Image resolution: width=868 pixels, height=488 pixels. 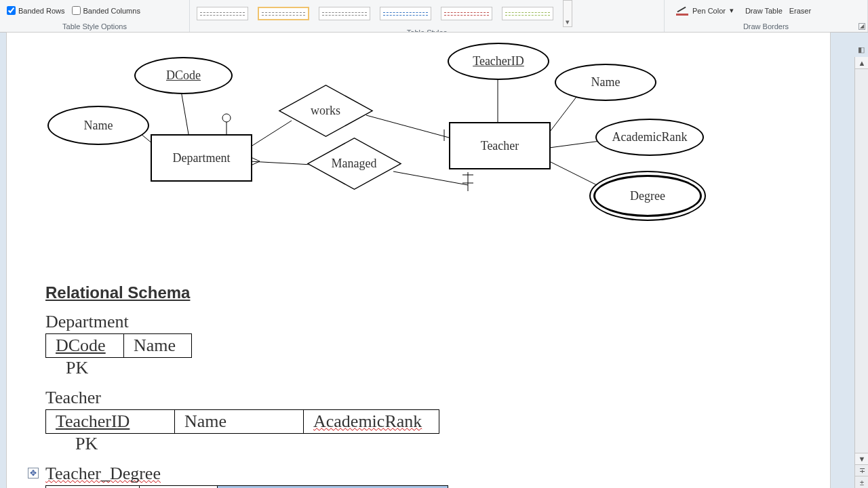 What do you see at coordinates (418, 322) in the screenshot?
I see `schema-table-name-department: Department` at bounding box center [418, 322].